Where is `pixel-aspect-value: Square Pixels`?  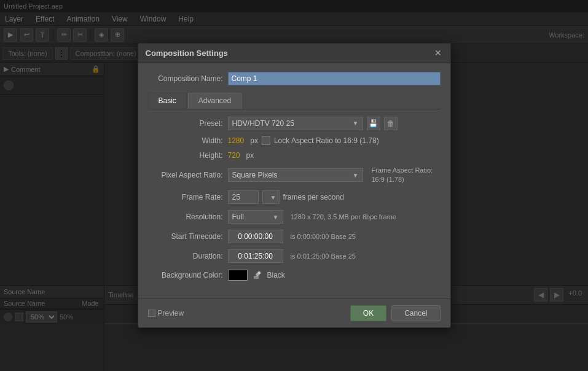
pixel-aspect-value: Square Pixels is located at coordinates (255, 175).